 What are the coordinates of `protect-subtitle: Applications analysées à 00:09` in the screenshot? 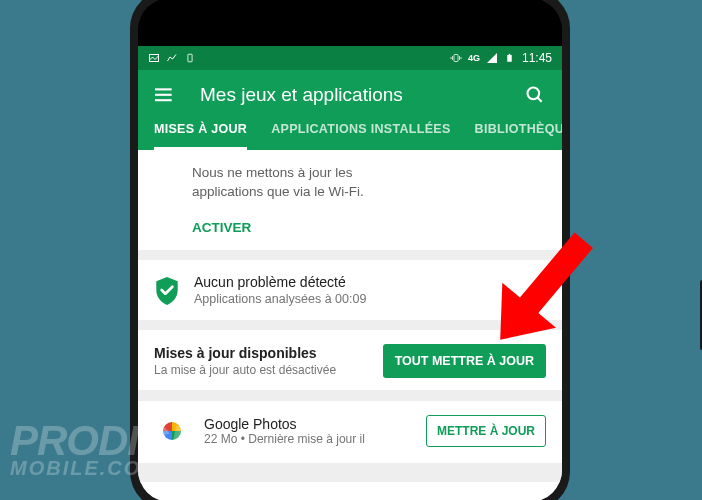 It's located at (280, 299).